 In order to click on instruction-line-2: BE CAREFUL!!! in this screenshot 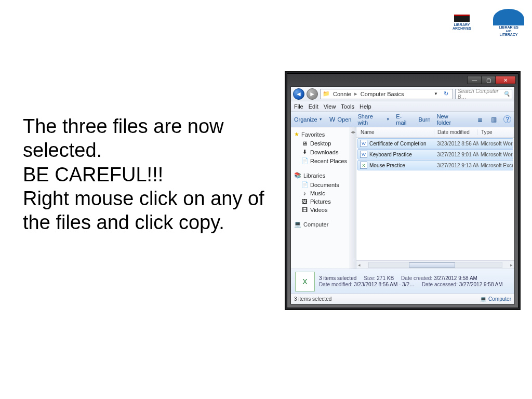, I will do `click(145, 175)`.